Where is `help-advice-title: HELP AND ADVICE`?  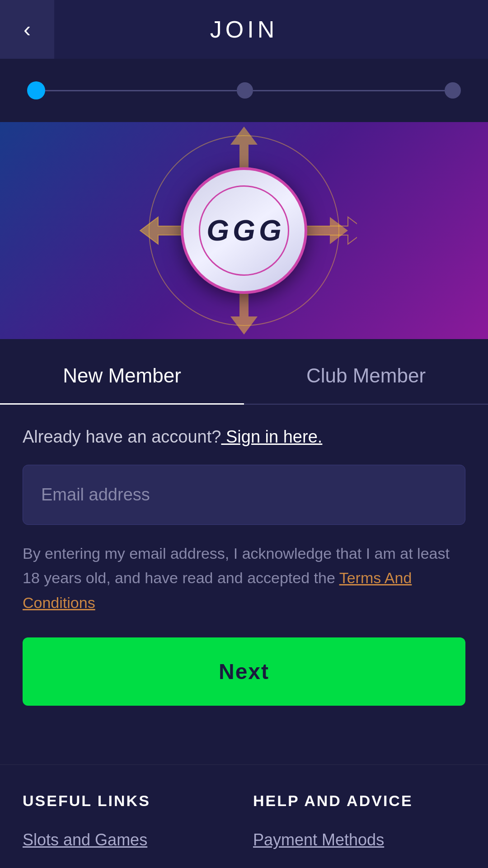 help-advice-title: HELP AND ADVICE is located at coordinates (359, 801).